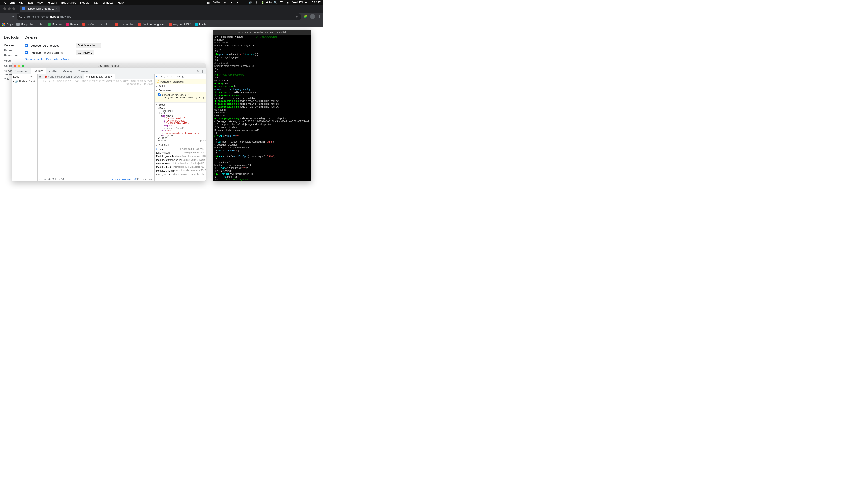  I want to click on wifi-icon: �św, so click(269, 3).